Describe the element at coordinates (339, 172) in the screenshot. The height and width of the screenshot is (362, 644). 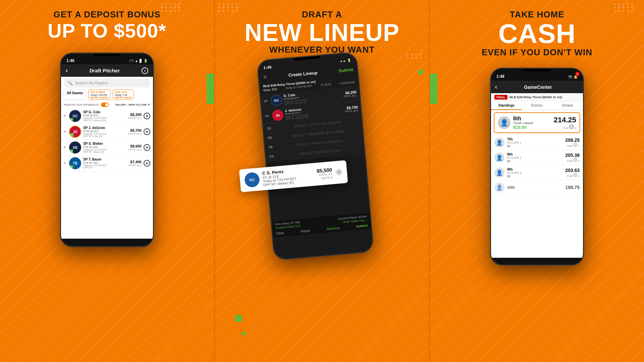
I see `fc-close-button: ✕` at that location.